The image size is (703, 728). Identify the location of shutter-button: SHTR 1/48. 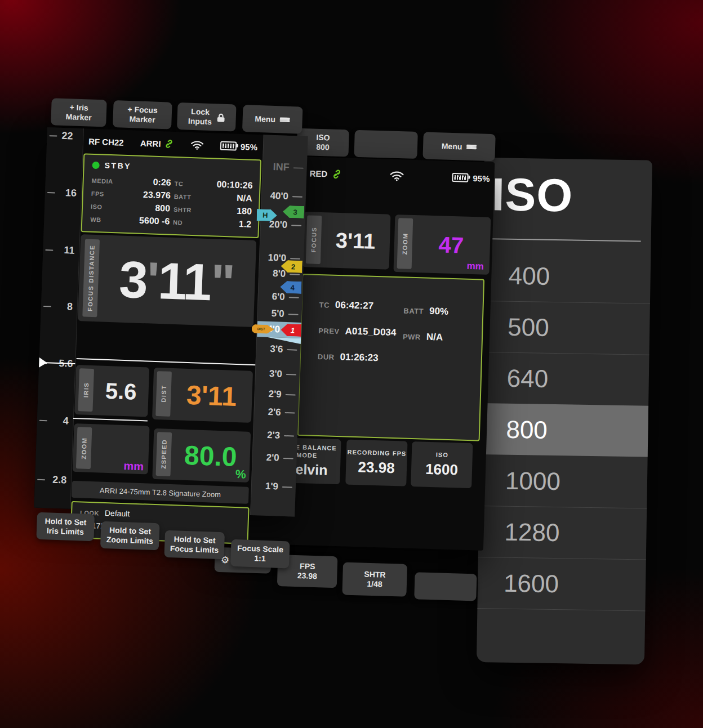
(375, 579).